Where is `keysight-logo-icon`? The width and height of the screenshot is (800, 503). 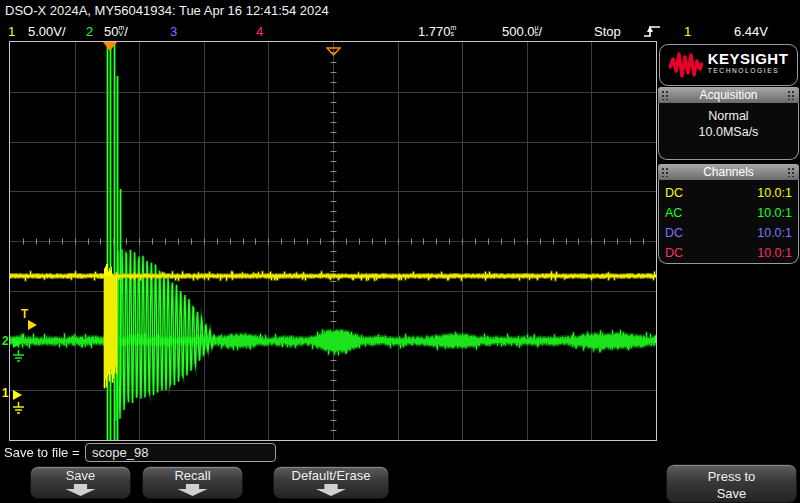 keysight-logo-icon is located at coordinates (686, 65).